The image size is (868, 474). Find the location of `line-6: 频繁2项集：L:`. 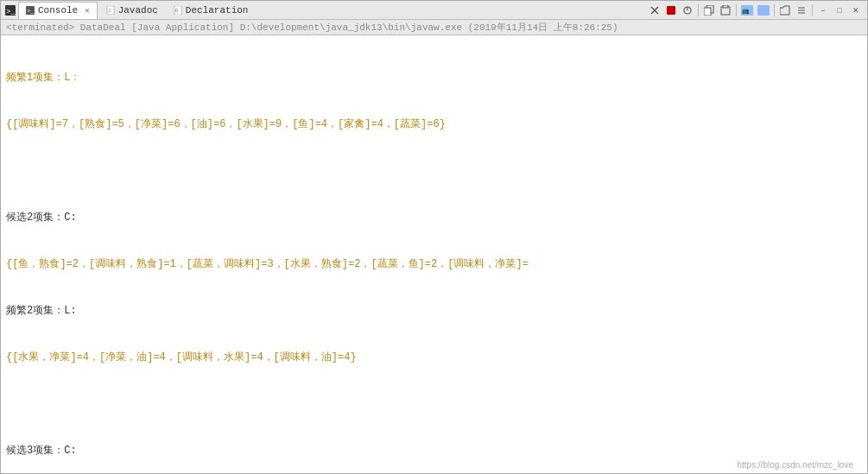

line-6: 频繁2项集：L: is located at coordinates (434, 311).